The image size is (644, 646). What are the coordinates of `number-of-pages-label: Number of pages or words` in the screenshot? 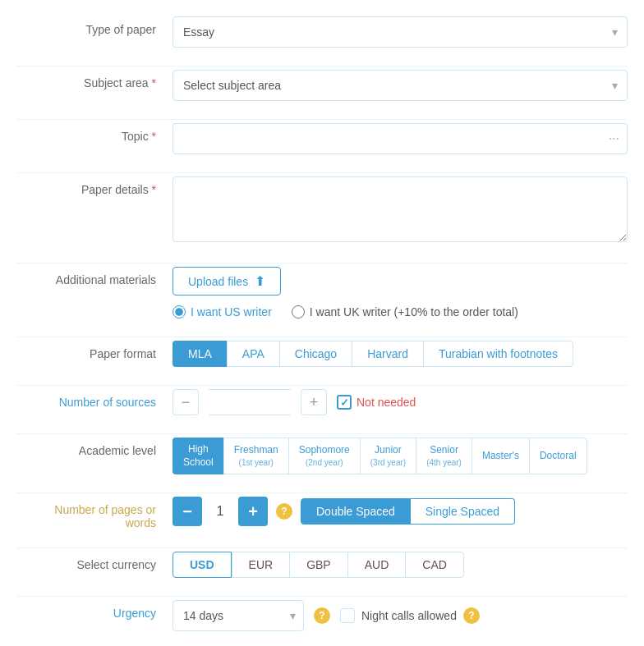 It's located at (94, 513).